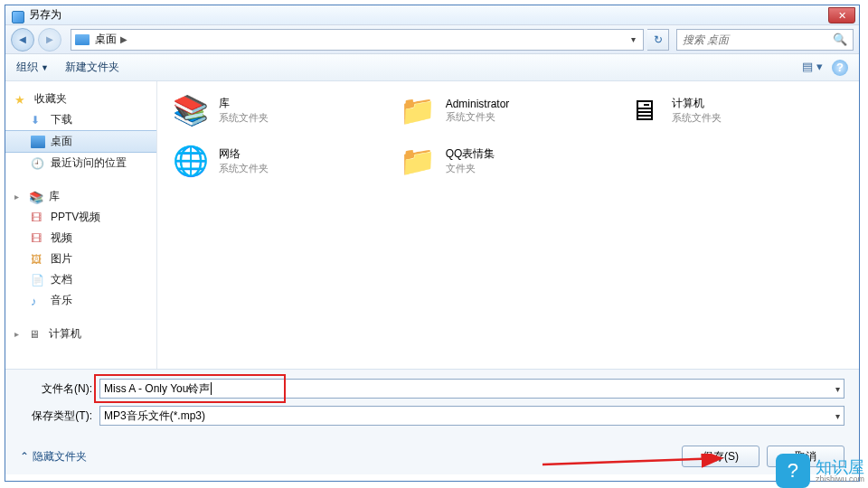 This screenshot has height=488, width=868. Describe the element at coordinates (23, 40) in the screenshot. I see `back-button: ◄` at that location.